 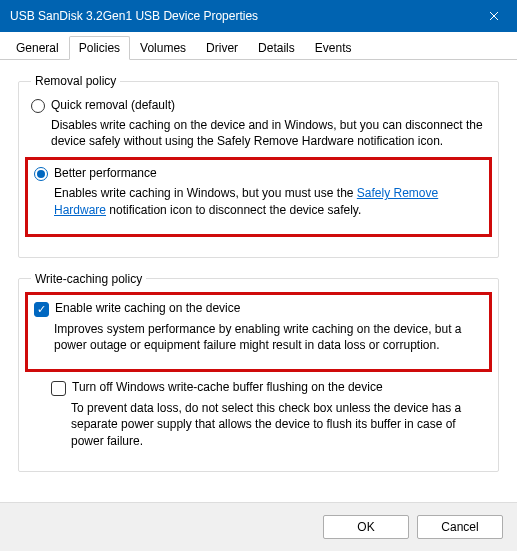 What do you see at coordinates (258, 332) in the screenshot?
I see `highlight-box-2: ✓ Enable write caching on the device Imp…` at bounding box center [258, 332].